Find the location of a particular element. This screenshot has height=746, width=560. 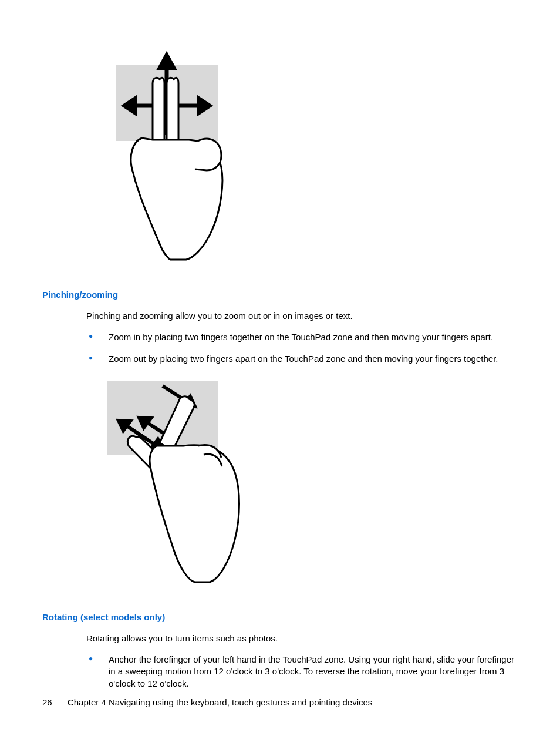

paragraph-pinching-intro: Pinching and zooming allow you to zoom o… is located at coordinates (302, 316).